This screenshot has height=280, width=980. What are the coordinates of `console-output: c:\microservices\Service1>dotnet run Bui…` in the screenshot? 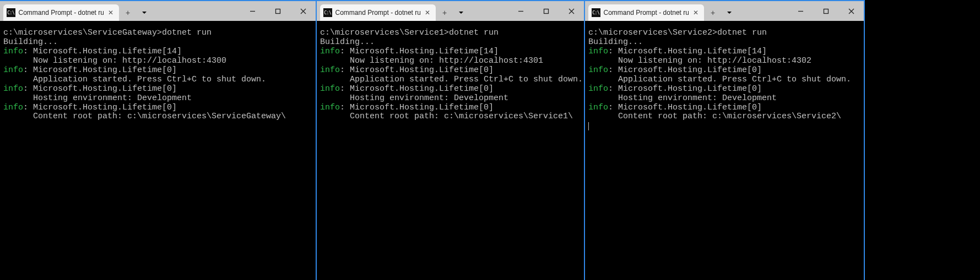 It's located at (451, 75).